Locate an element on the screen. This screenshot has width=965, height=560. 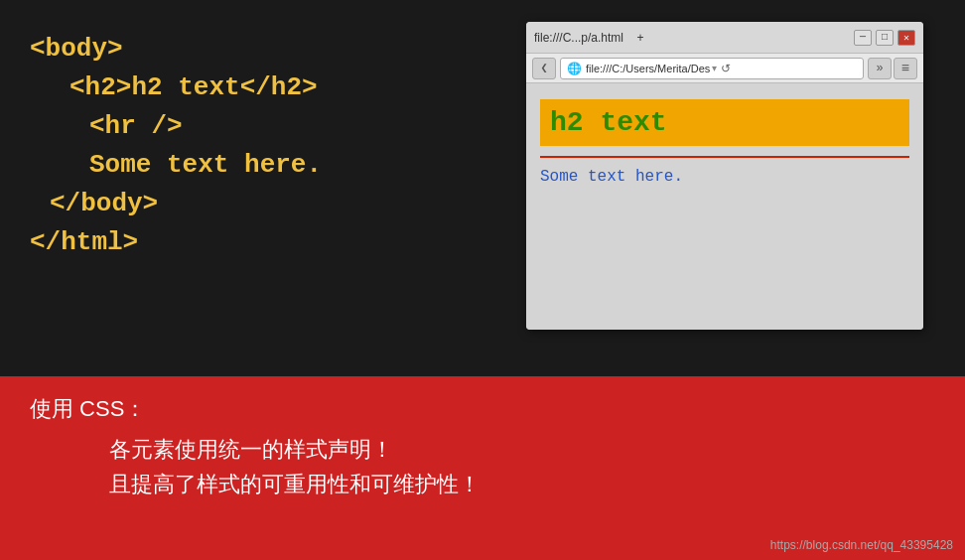
code-line-5: </body> is located at coordinates (253, 205).